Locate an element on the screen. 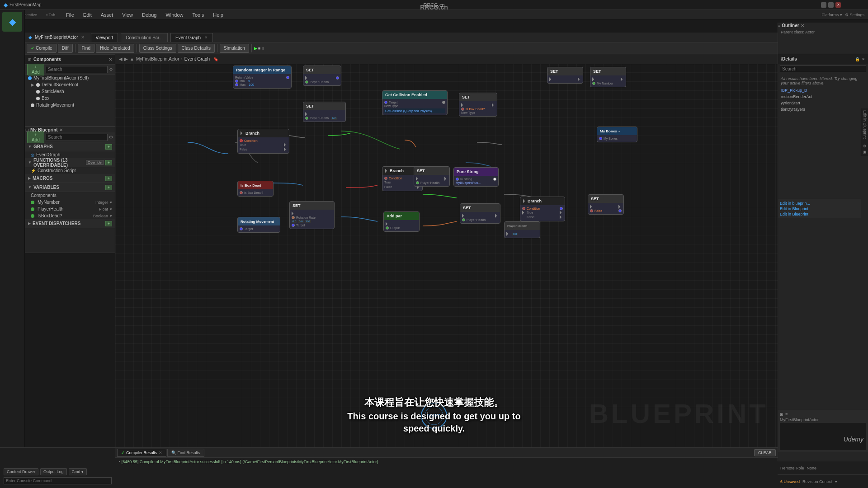 Image resolution: width=868 pixels, height=488 pixels. settings-btn: ⚙ Settings is located at coordinates (854, 15).